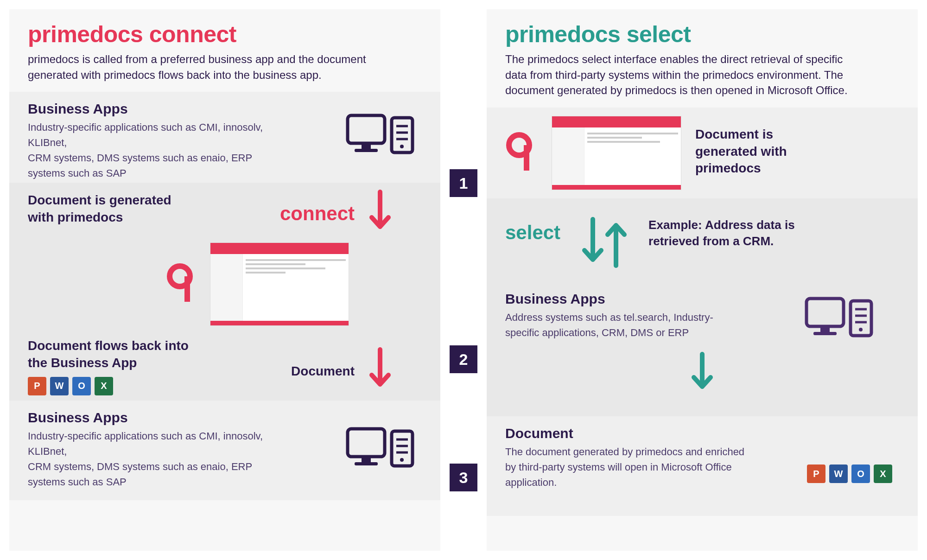  Describe the element at coordinates (225, 34) in the screenshot. I see `connect-title: primedocs connect` at that location.